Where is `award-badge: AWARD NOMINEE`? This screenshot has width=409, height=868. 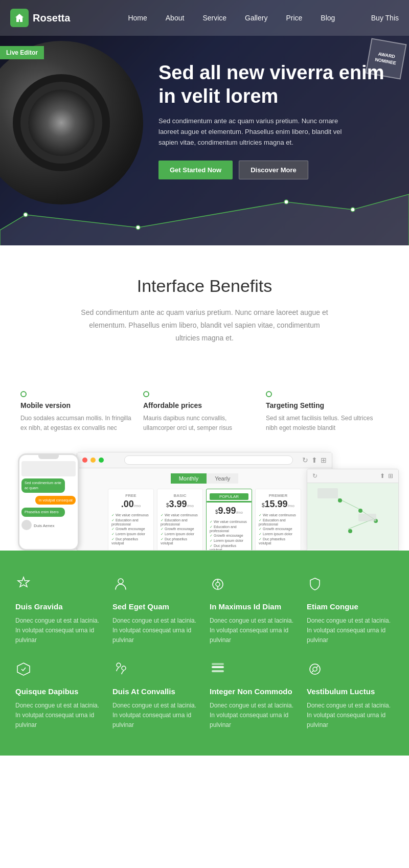 award-badge: AWARD NOMINEE is located at coordinates (385, 58).